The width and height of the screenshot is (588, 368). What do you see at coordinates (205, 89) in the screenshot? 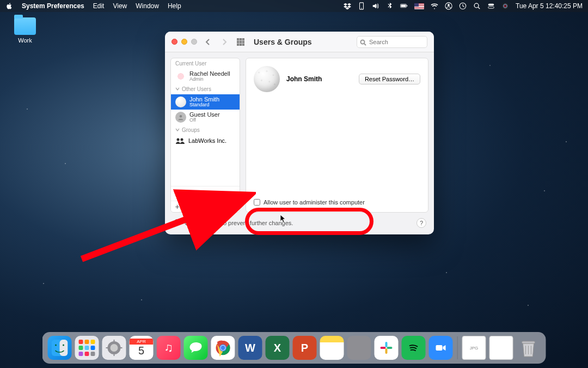
I see `section-other-users: Other Users` at bounding box center [205, 89].